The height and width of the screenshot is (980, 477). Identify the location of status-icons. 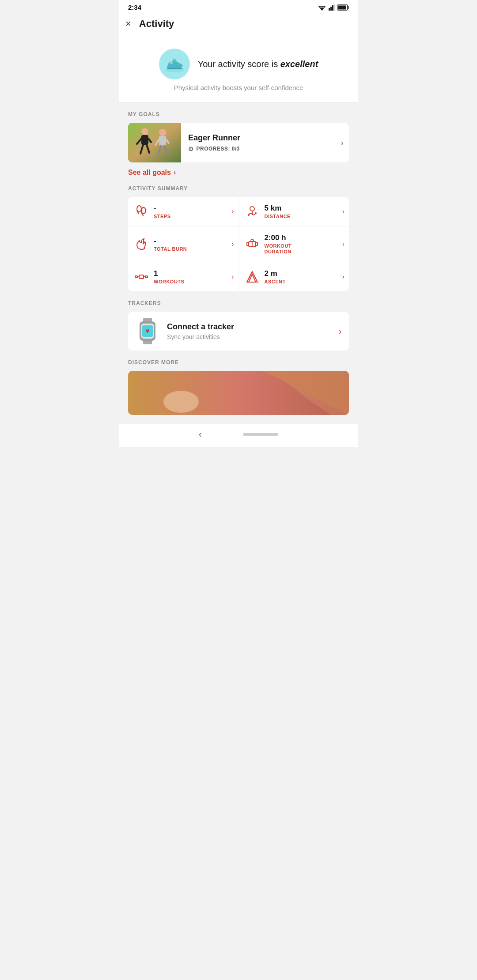
(333, 8).